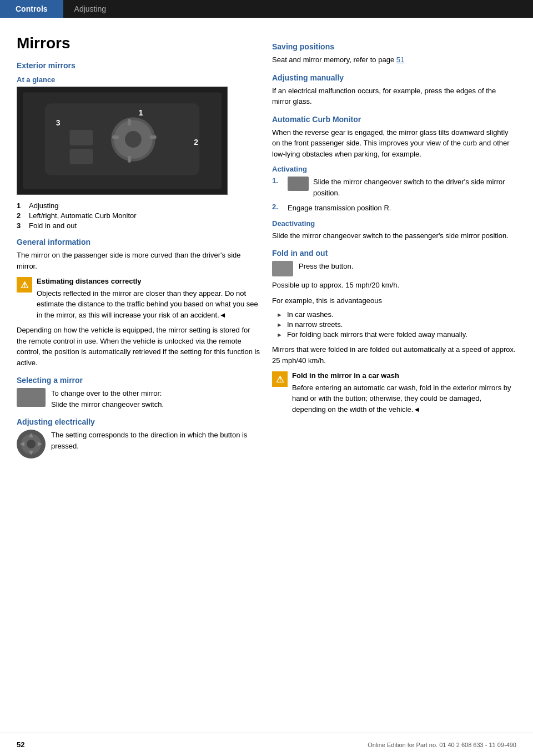  What do you see at coordinates (139, 346) in the screenshot?
I see `depending-text: Depending on how the vehicle is equipped…` at bounding box center [139, 346].